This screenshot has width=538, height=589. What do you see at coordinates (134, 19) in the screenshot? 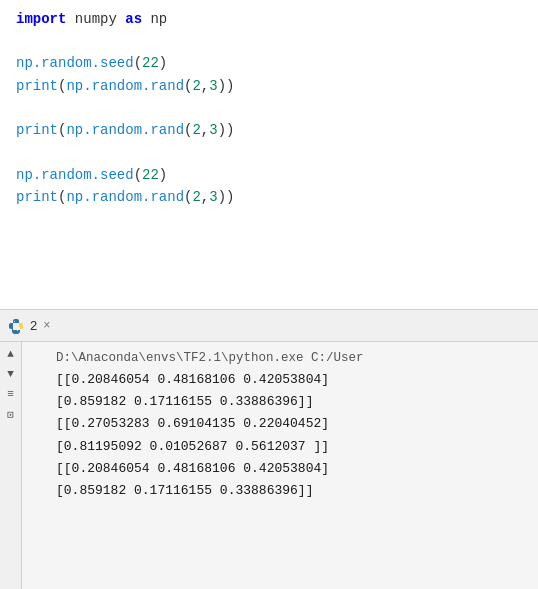
I see `code-token-kw: as` at bounding box center [134, 19].